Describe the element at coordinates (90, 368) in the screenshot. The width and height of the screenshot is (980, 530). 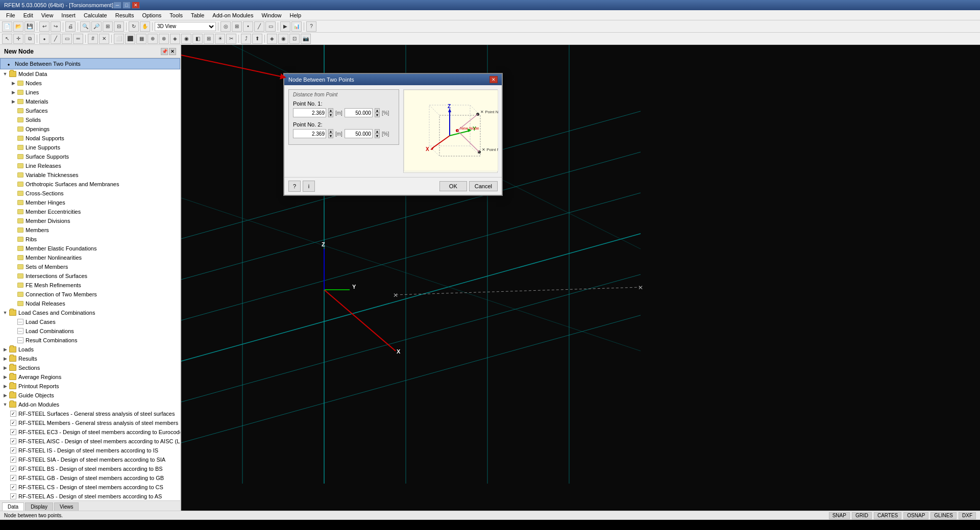
I see `tree-sections: ▶ Sections` at that location.